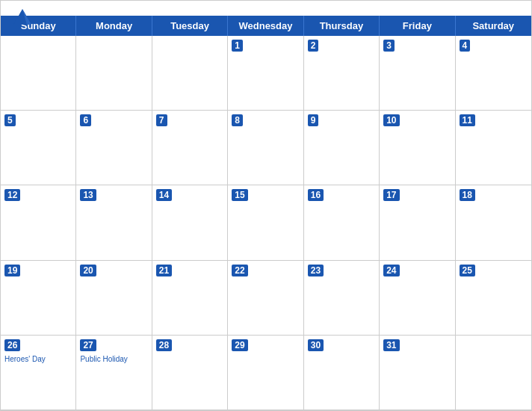 Image resolution: width=532 pixels, height=411 pixels. I want to click on day-cell: 24, so click(417, 298).